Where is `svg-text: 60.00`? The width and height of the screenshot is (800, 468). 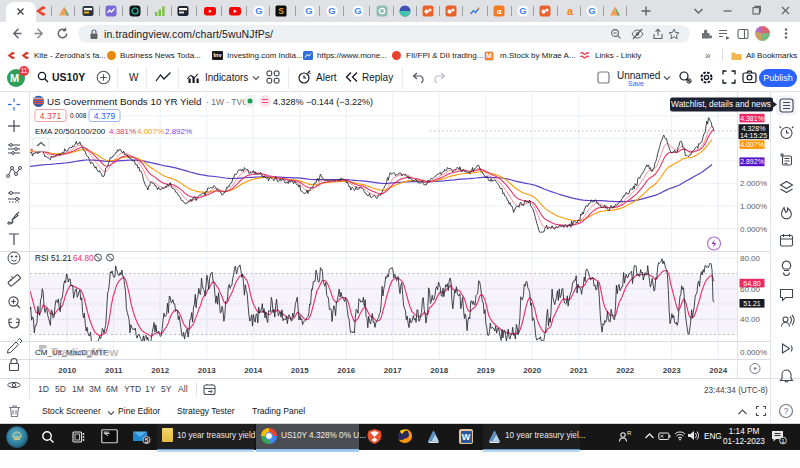
svg-text: 60.00 is located at coordinates (750, 290).